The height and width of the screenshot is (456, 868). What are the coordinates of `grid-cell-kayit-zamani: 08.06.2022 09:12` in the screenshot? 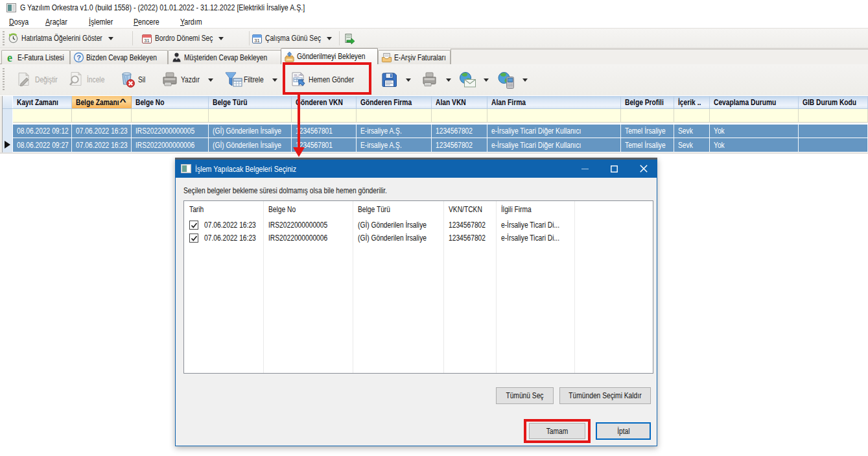 It's located at (43, 131).